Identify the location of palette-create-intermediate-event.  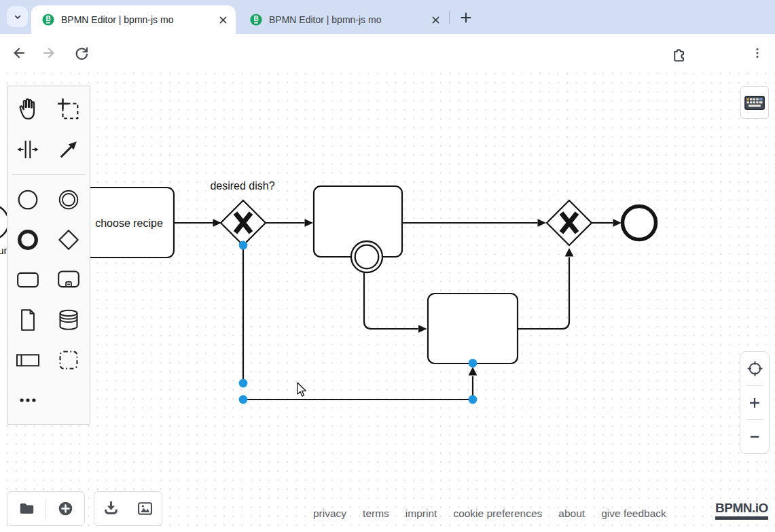
(69, 200).